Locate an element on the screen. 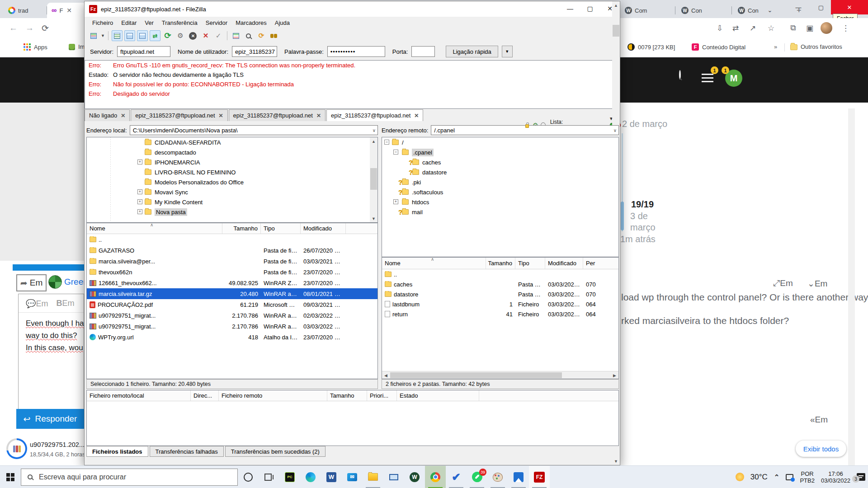 The image size is (868, 488). binoculars-icon is located at coordinates (274, 36).